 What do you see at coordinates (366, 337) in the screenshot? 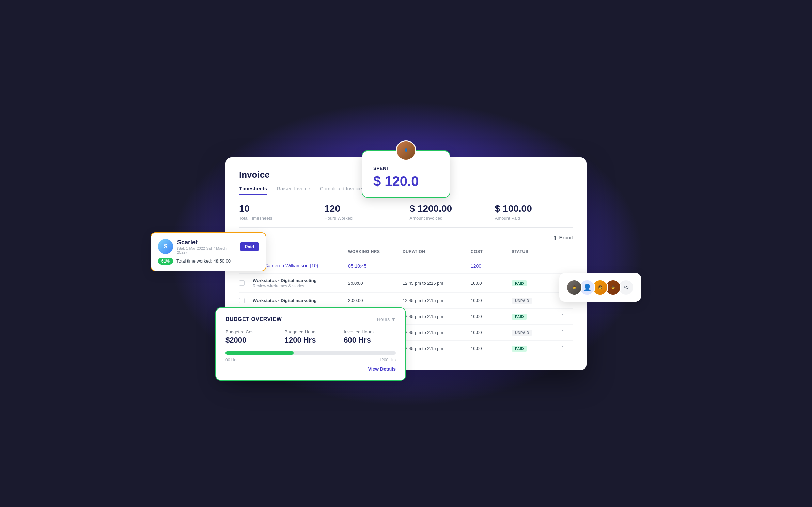
I see `budget-stat-invested: Invested Hours 600 Hrs` at bounding box center [366, 337].